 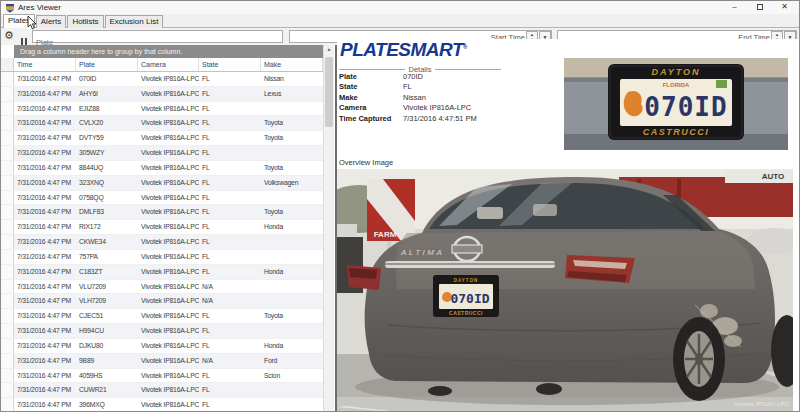 I want to click on table-row: 7/31/2016 4:47 PM 8844UQ Vivotek IP816A-…, so click(x=162, y=168).